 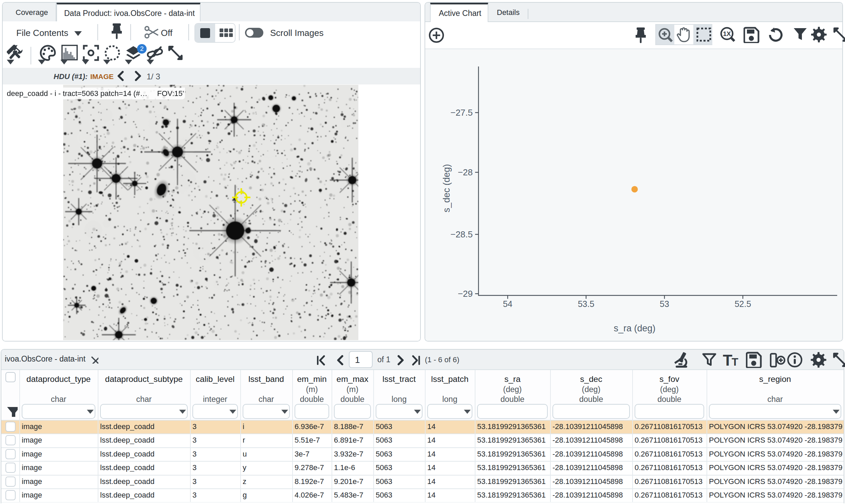 I want to click on svg-text: 54, so click(x=508, y=304).